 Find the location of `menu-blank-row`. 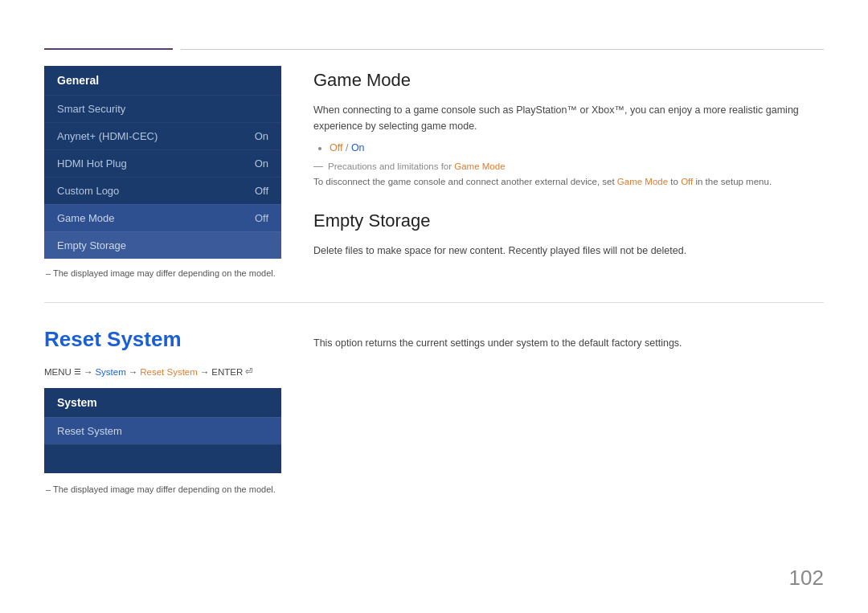

menu-blank-row is located at coordinates (162, 459).